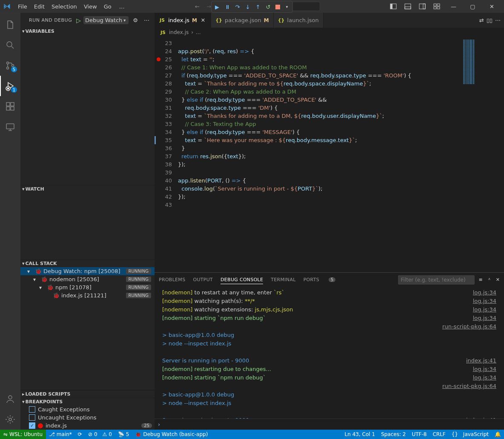 The width and height of the screenshot is (504, 439). What do you see at coordinates (135, 20) in the screenshot?
I see `debug-settings-icon: ⚙` at bounding box center [135, 20].